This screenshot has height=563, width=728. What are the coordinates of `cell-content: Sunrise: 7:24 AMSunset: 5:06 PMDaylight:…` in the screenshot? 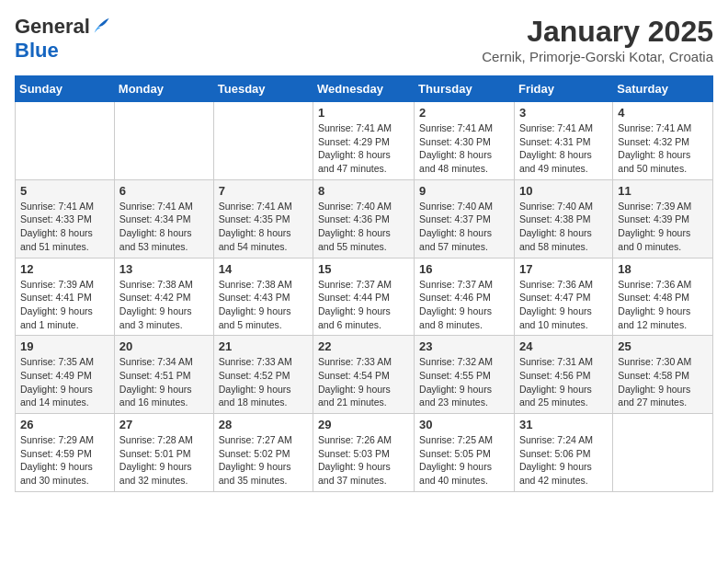 It's located at (563, 460).